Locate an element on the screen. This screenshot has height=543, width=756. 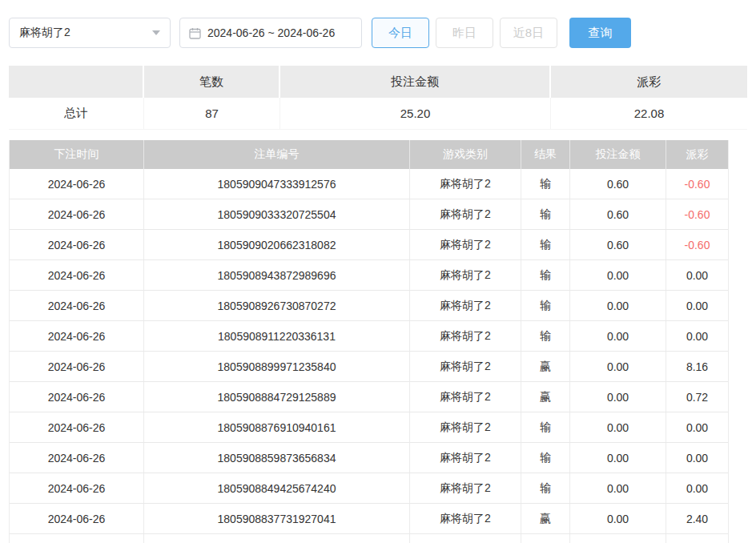
cell-order-id is located at coordinates (277, 538).